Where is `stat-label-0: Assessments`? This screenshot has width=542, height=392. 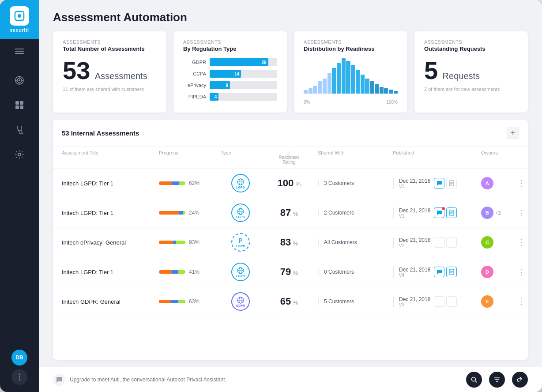
stat-label-0: Assessments is located at coordinates (109, 42).